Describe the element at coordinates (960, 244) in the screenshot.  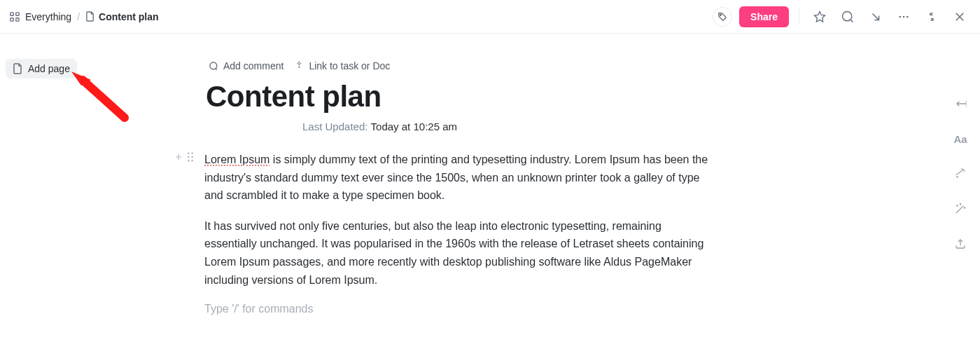
I see `export-icon` at that location.